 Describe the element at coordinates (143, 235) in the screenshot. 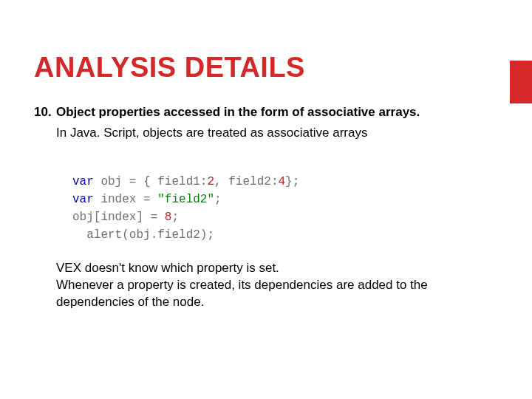

I see `code-line-4: alert(obj.field2);` at that location.